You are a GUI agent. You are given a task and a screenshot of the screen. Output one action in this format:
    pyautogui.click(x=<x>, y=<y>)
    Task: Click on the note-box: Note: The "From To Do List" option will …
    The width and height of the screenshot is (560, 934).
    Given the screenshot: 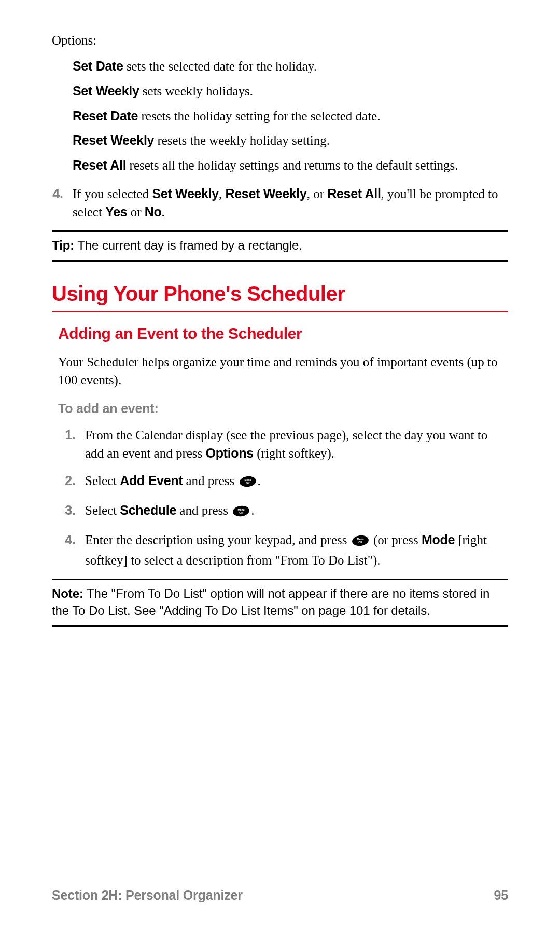 What is the action you would take?
    pyautogui.click(x=280, y=603)
    